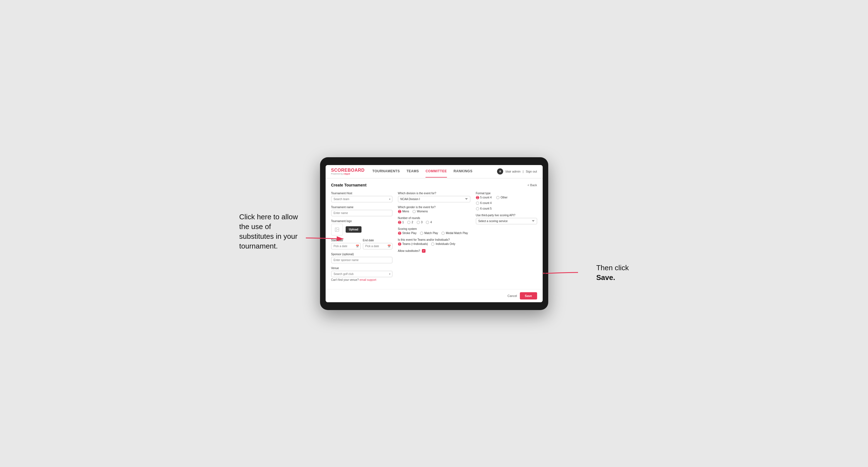 This screenshot has height=467, width=868. Describe the element at coordinates (484, 197) in the screenshot. I see `format-5count4: 5 count 4` at that location.